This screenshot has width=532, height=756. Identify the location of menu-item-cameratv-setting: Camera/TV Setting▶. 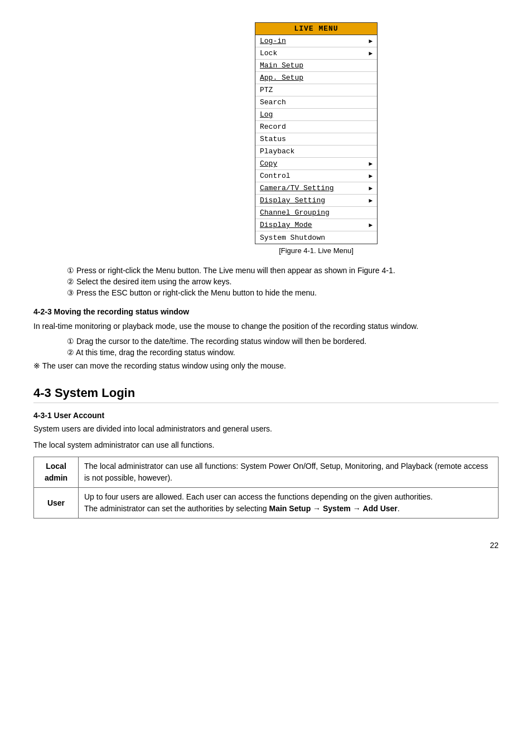
(316, 188).